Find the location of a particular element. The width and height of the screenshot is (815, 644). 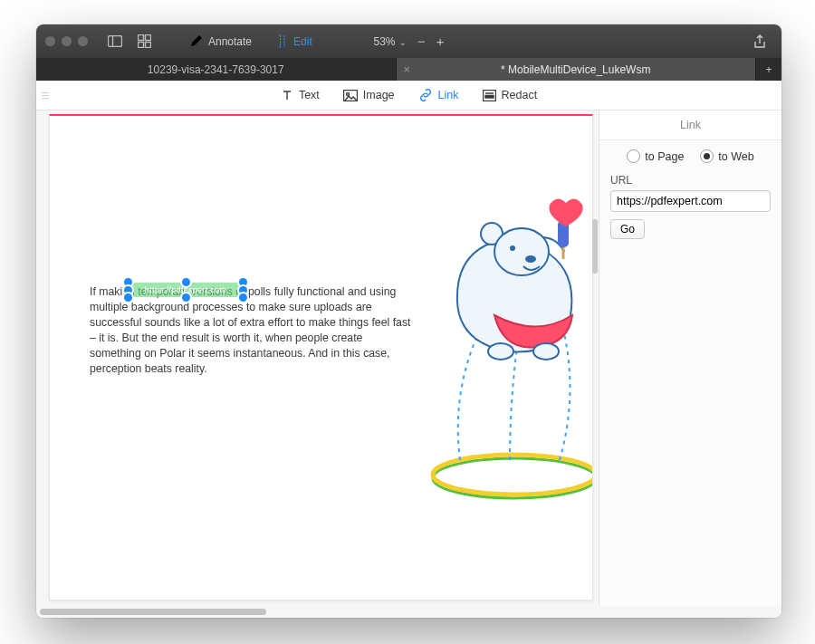

document-tab: × * MobileMultiDevice_LukeWsm is located at coordinates (577, 69).